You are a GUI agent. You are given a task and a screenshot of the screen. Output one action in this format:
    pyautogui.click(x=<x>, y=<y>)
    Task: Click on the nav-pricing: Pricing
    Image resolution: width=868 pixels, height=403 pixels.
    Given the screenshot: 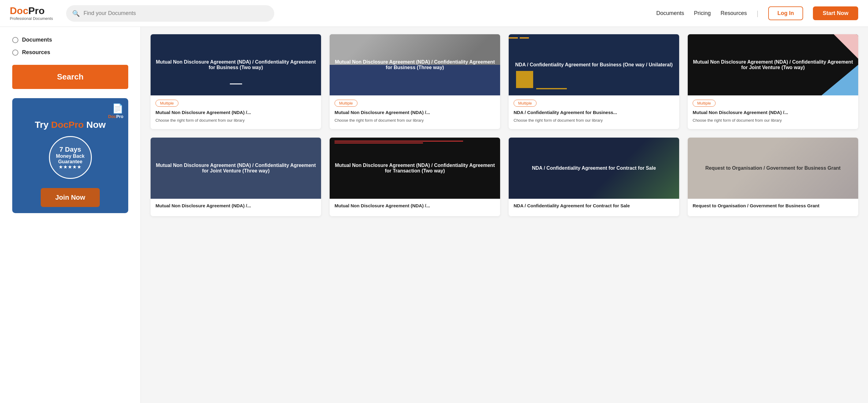 What is the action you would take?
    pyautogui.click(x=702, y=13)
    